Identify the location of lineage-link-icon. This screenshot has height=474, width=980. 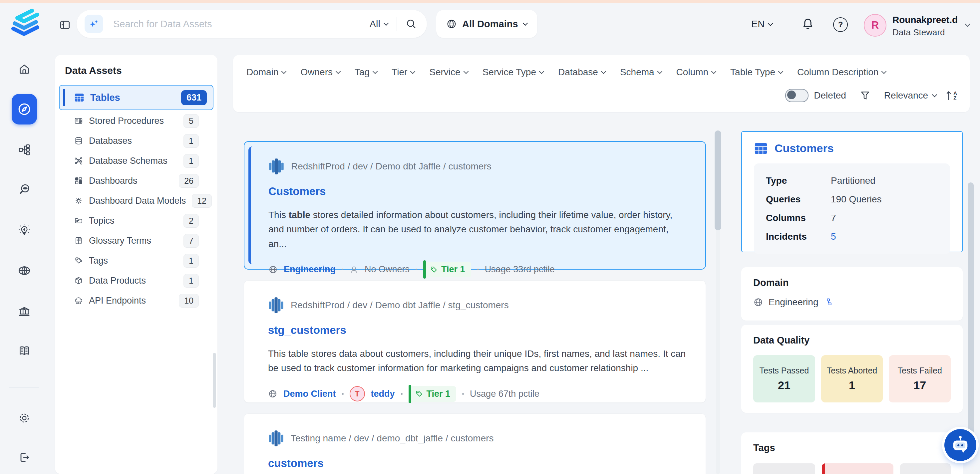
(828, 302).